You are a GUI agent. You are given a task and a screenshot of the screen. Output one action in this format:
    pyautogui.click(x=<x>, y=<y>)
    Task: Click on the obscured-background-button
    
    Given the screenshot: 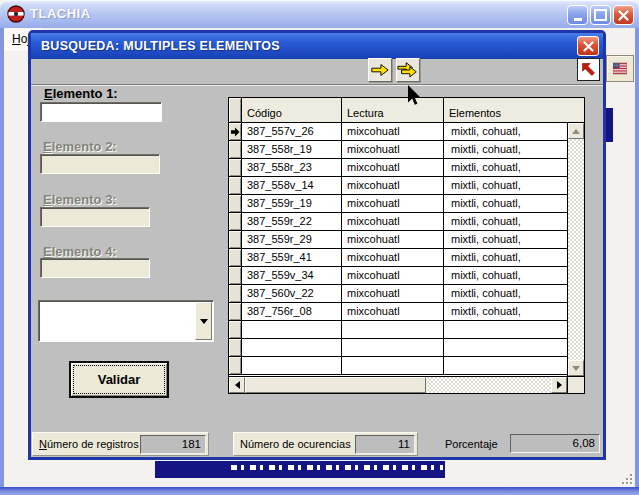 What is the action you would take?
    pyautogui.click(x=300, y=470)
    